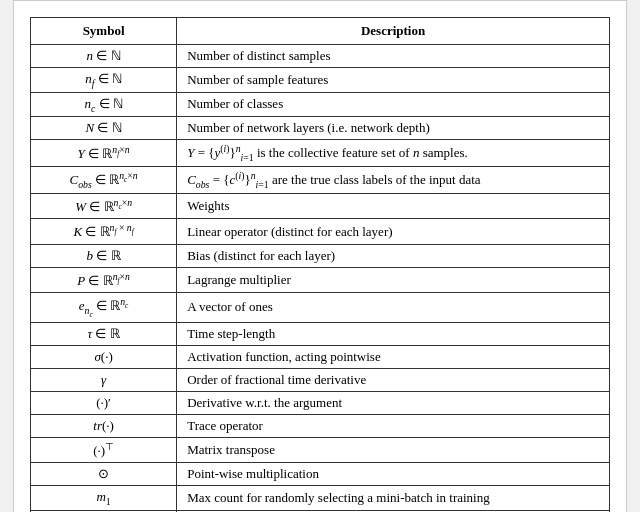 The height and width of the screenshot is (512, 640). Describe the element at coordinates (104, 56) in the screenshot. I see `symbol-cell: n ∈ ℕ` at that location.